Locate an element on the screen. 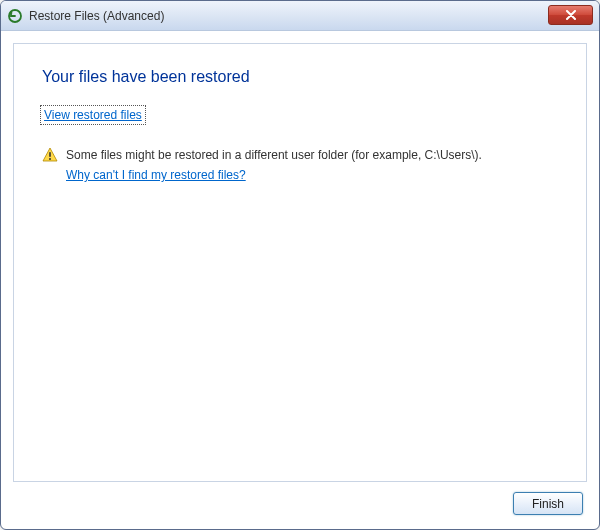 This screenshot has height=530, width=600. close-button is located at coordinates (570, 15).